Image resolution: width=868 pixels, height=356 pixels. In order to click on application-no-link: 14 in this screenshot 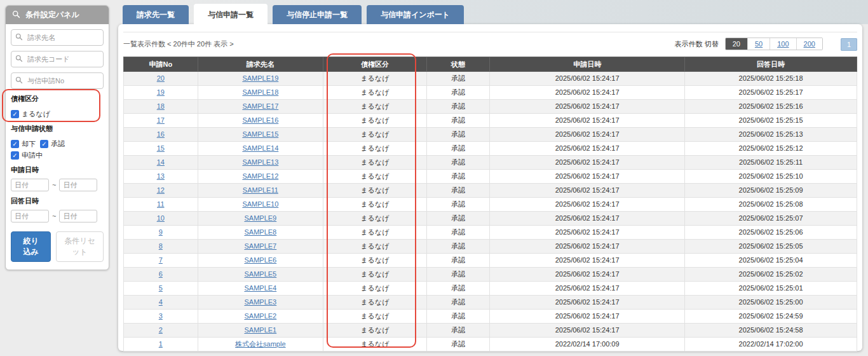, I will do `click(161, 162)`.